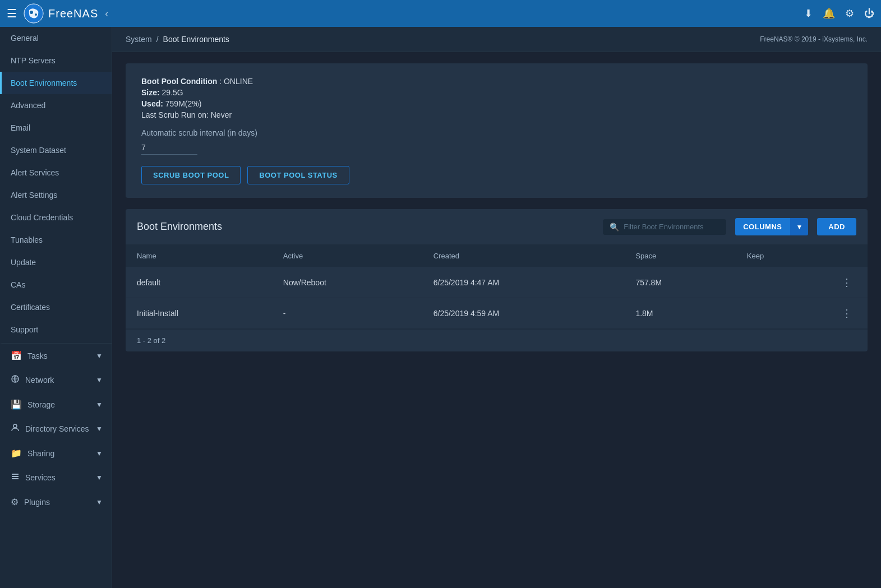 The height and width of the screenshot is (588, 881). Describe the element at coordinates (56, 262) in the screenshot. I see `sidebar-item-update: Update` at that location.